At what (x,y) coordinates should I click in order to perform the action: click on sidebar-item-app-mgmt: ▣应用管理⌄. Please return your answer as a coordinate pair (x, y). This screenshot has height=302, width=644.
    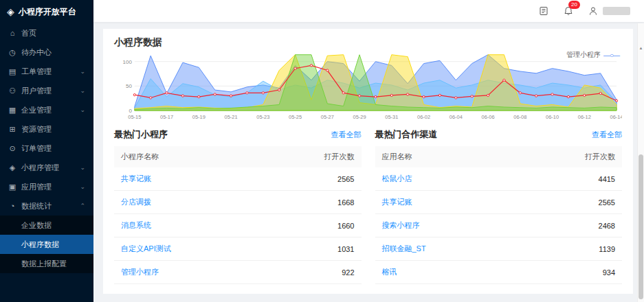
    Looking at the image, I should click on (47, 187).